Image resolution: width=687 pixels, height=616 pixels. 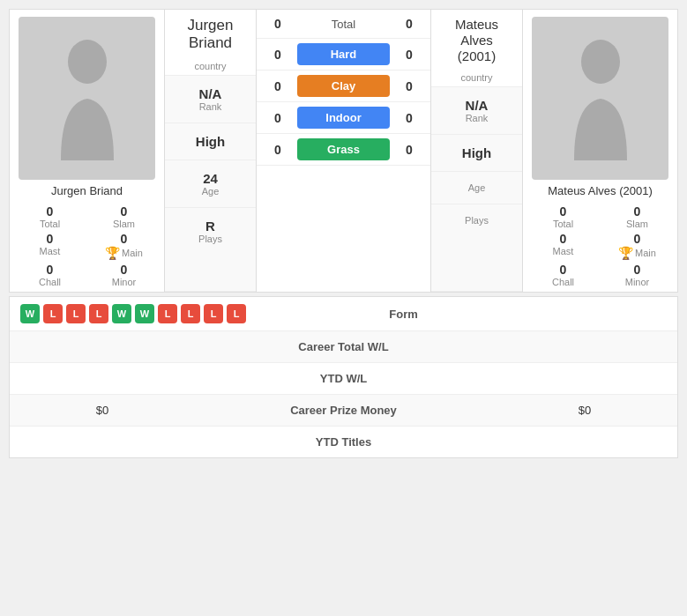 I want to click on right-stat-total: 0 Total, so click(x=563, y=217).